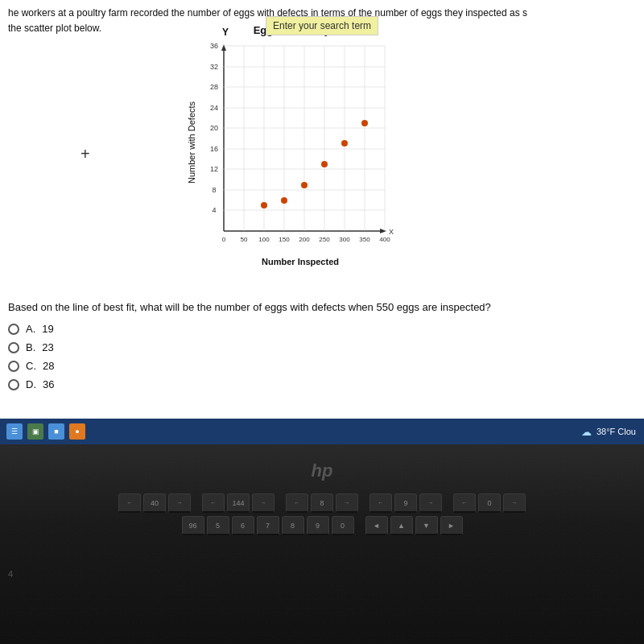 The image size is (644, 644). Describe the element at coordinates (365, 240) in the screenshot. I see `svg-text: 350` at that location.